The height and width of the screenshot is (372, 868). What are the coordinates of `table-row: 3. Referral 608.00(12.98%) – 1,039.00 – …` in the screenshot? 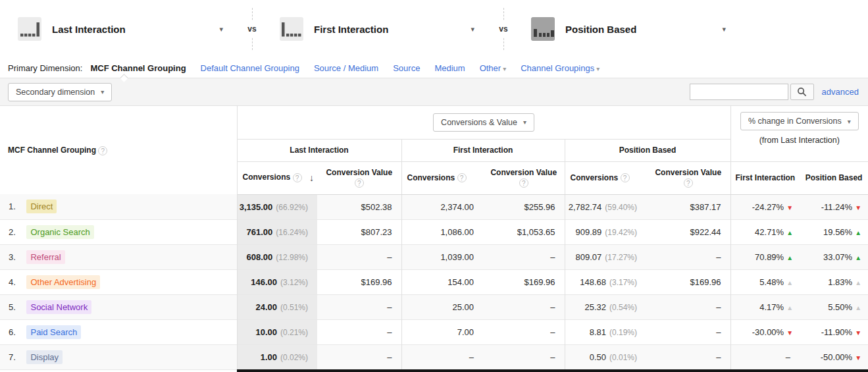 It's located at (434, 257).